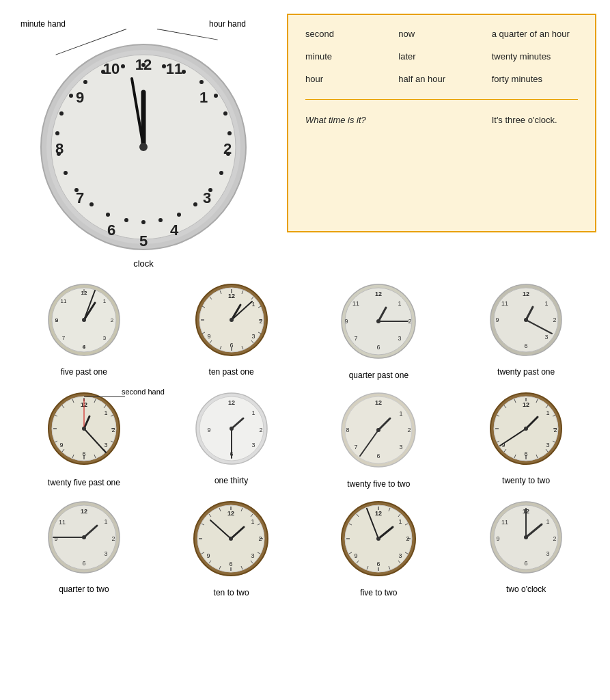 The image size is (610, 700). What do you see at coordinates (232, 331) in the screenshot?
I see `clock-item-ten-past-one: 12 1 2 3 6 9 ten past one` at bounding box center [232, 331].